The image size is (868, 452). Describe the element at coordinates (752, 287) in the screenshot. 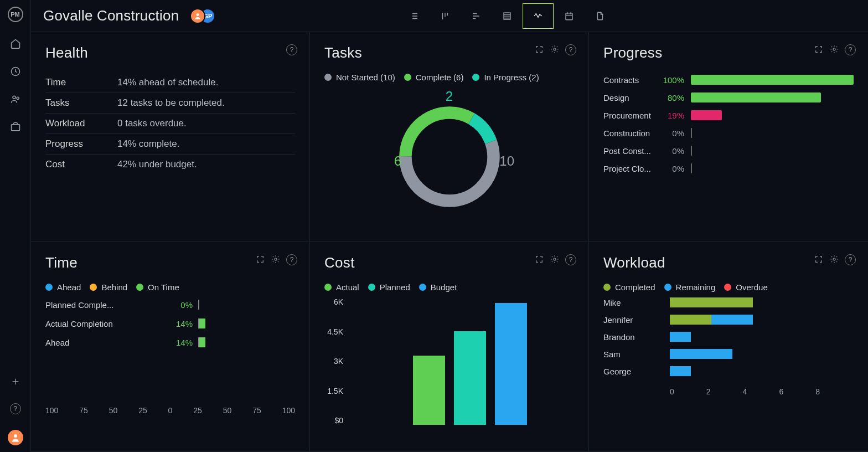

I see `legend-label: Overdue` at that location.